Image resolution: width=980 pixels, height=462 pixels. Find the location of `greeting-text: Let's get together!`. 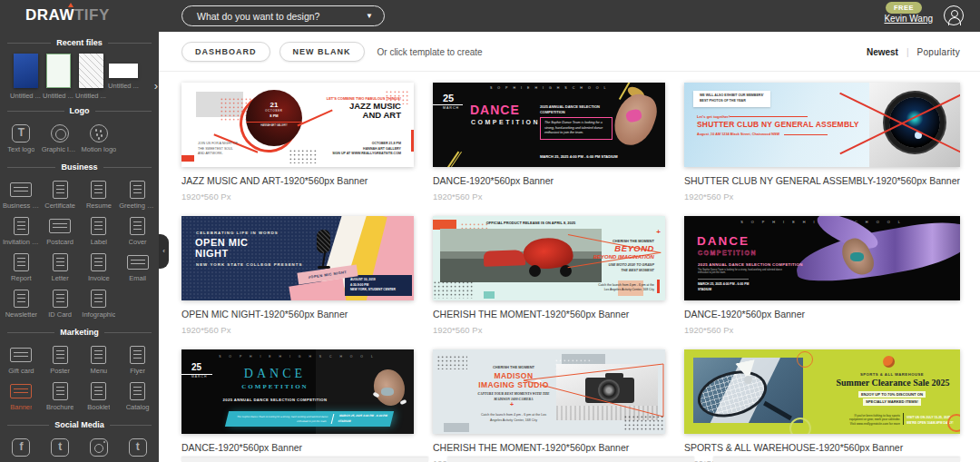

greeting-text: Let's get together! is located at coordinates (713, 116).